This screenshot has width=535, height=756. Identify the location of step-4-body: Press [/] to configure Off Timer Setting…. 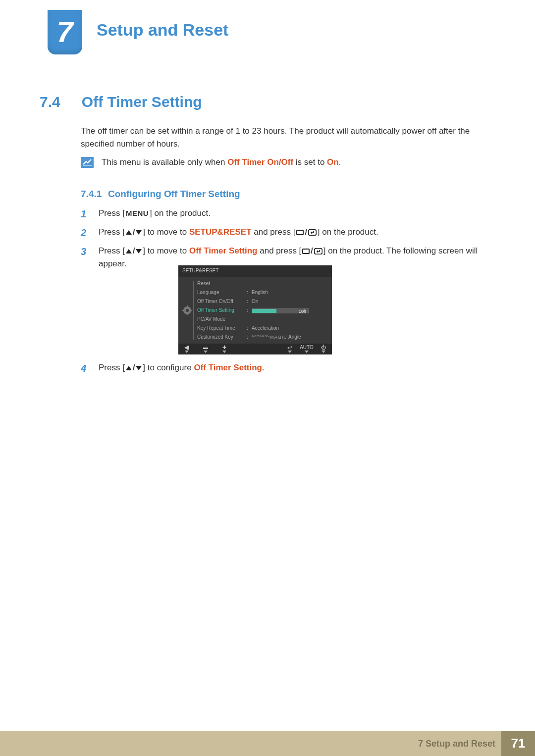
(298, 368).